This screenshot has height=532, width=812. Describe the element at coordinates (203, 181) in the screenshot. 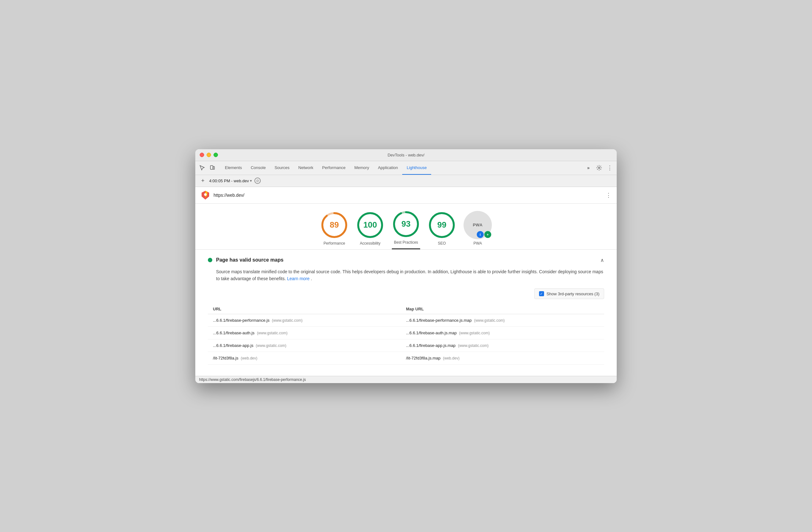

I see `add-tab-button: +` at that location.